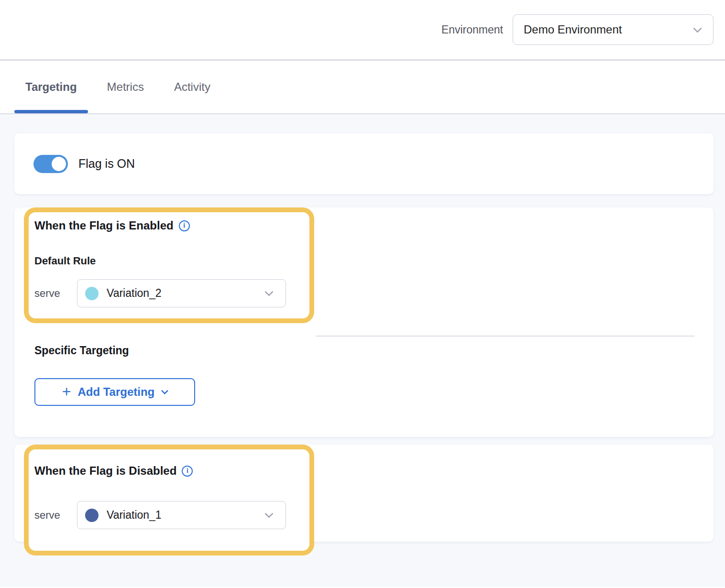  What do you see at coordinates (51, 87) in the screenshot?
I see `tab-targeting-label: Targeting` at bounding box center [51, 87].